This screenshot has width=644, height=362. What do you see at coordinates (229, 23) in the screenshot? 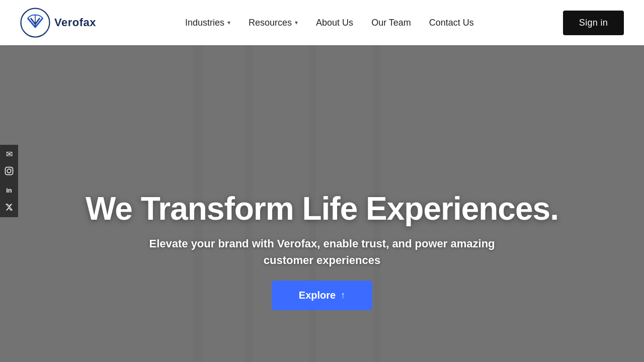
I see `industries-chevron-icon: ▾` at bounding box center [229, 23].